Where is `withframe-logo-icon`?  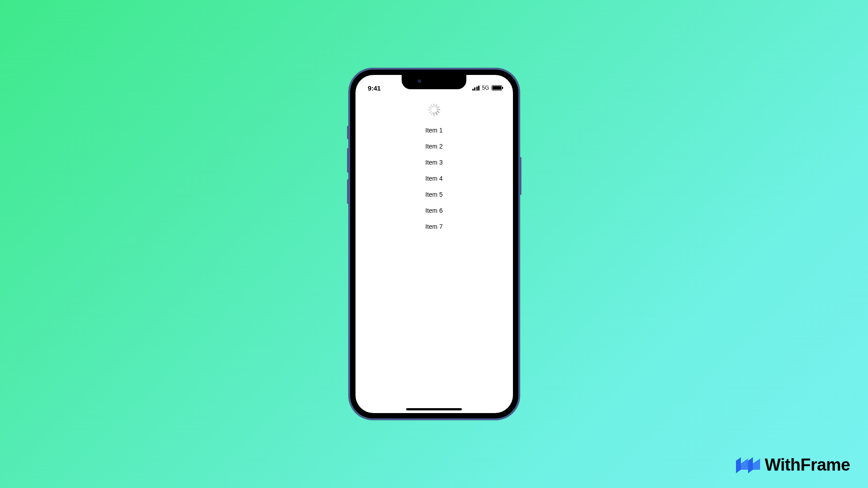
withframe-logo-icon is located at coordinates (748, 465).